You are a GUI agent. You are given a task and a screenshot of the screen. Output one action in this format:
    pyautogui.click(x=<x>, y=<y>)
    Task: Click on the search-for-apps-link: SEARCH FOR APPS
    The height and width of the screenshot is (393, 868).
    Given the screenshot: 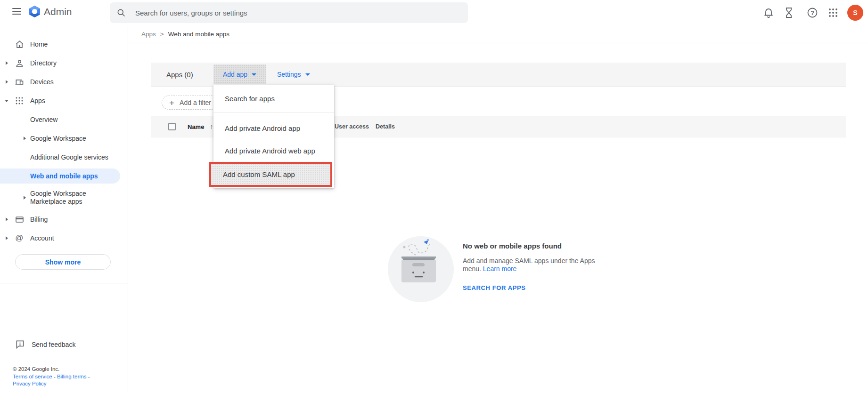 What is the action you would take?
    pyautogui.click(x=540, y=288)
    